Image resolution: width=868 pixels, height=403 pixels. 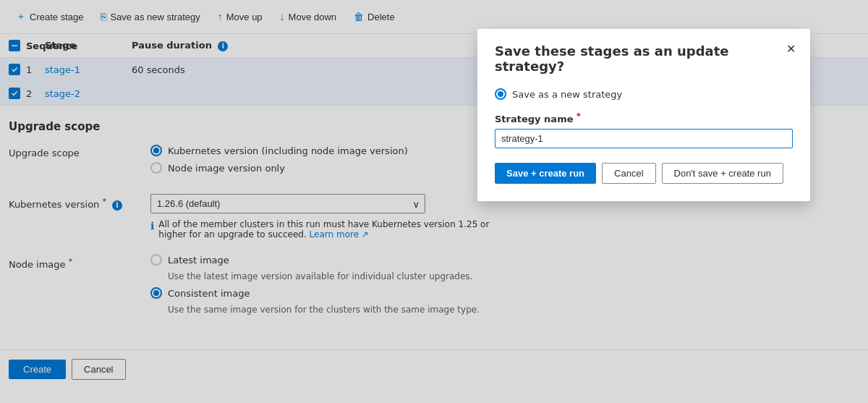 What do you see at coordinates (644, 139) in the screenshot?
I see `strategy-name-input` at bounding box center [644, 139].